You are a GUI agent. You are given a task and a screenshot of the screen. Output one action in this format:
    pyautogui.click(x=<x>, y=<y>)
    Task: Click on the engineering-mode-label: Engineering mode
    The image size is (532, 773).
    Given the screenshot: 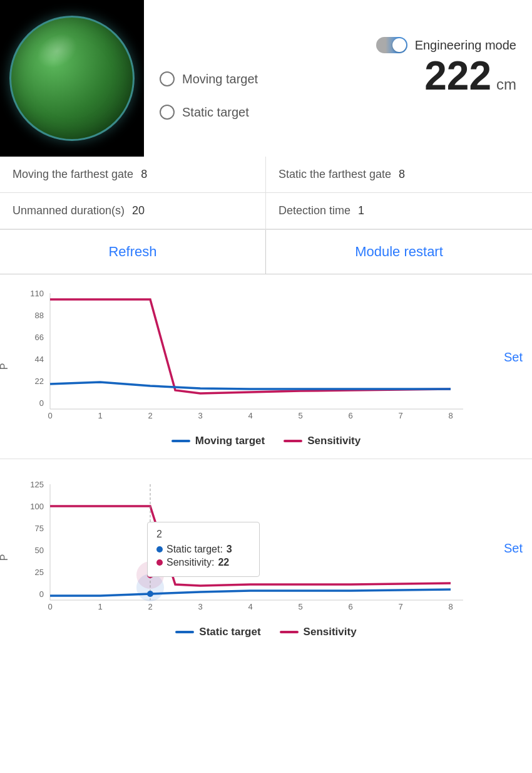 What is the action you would take?
    pyautogui.click(x=466, y=45)
    